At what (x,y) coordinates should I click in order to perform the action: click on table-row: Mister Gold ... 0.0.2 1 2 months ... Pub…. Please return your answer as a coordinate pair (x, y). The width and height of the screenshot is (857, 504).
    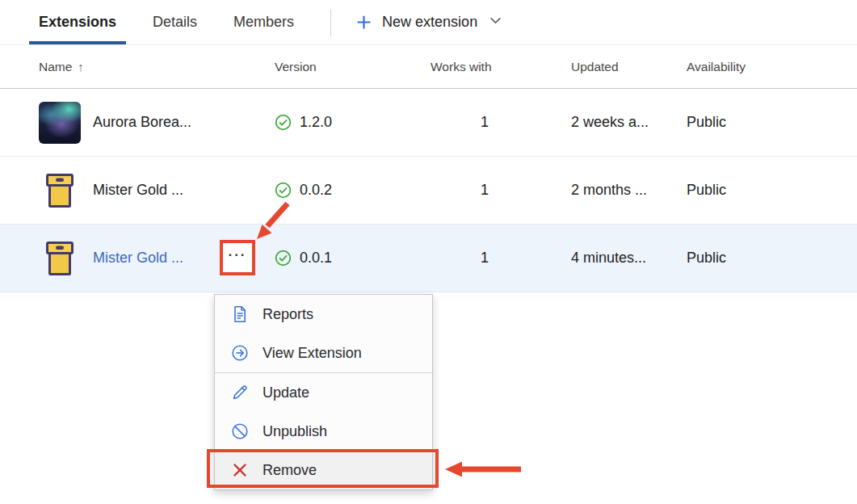
    Looking at the image, I should click on (428, 191).